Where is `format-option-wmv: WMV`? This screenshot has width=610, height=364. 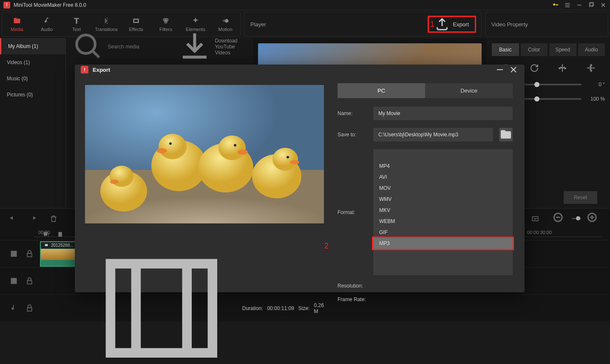 format-option-wmv: WMV is located at coordinates (443, 199).